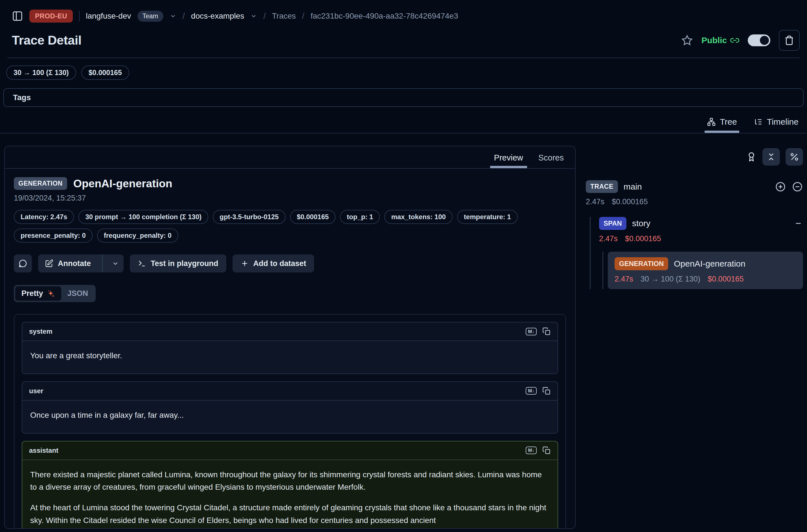  What do you see at coordinates (138, 235) in the screenshot?
I see `frequency-penalty-badge: frequency_penalty: 0` at bounding box center [138, 235].